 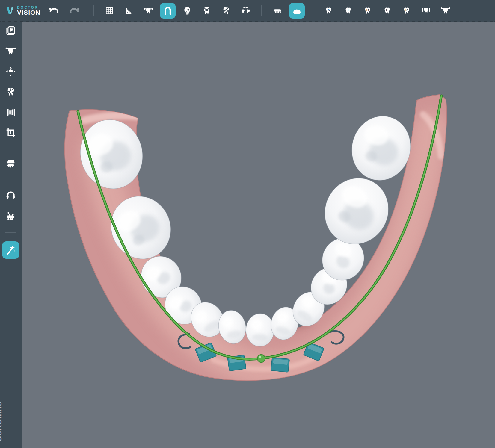 I want to click on attachment-bracket, so click(x=280, y=365).